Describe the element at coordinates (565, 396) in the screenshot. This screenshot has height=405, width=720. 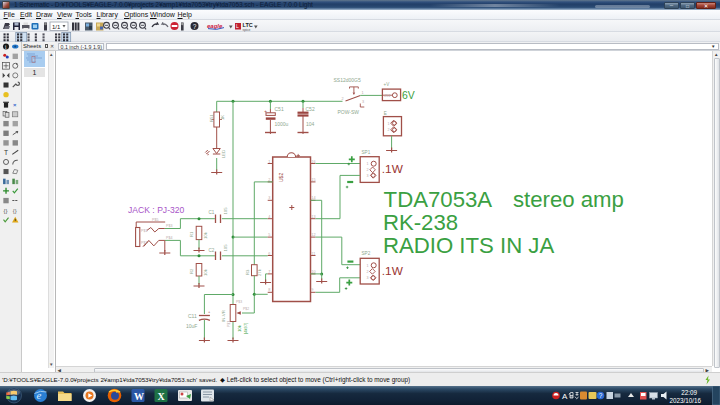
I see `svg-text: A` at that location.